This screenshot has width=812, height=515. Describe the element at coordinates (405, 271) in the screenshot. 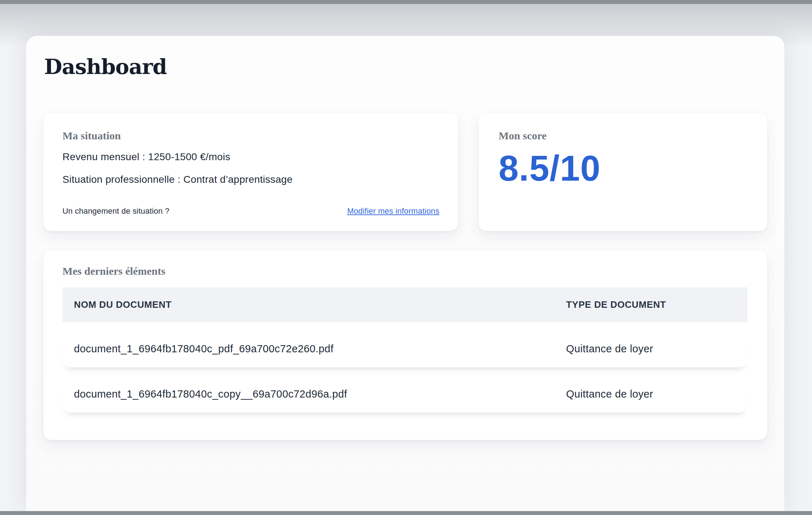

I see `recent-documents-heading: Mes derniers éléments` at that location.